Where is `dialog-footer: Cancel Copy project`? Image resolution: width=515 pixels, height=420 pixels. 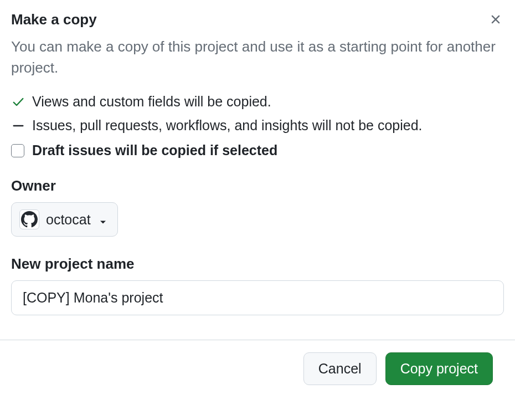 dialog-footer: Cancel Copy project is located at coordinates (258, 369).